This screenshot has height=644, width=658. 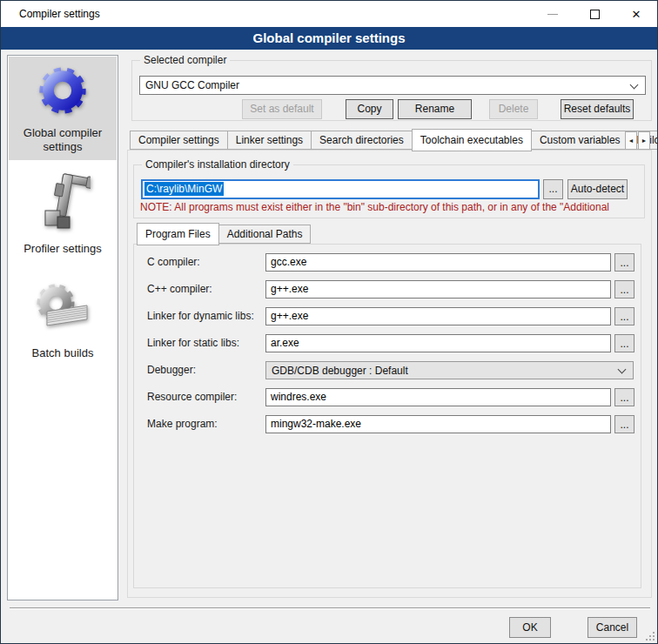 I want to click on tab-scroll-right-button: ►, so click(x=644, y=141).